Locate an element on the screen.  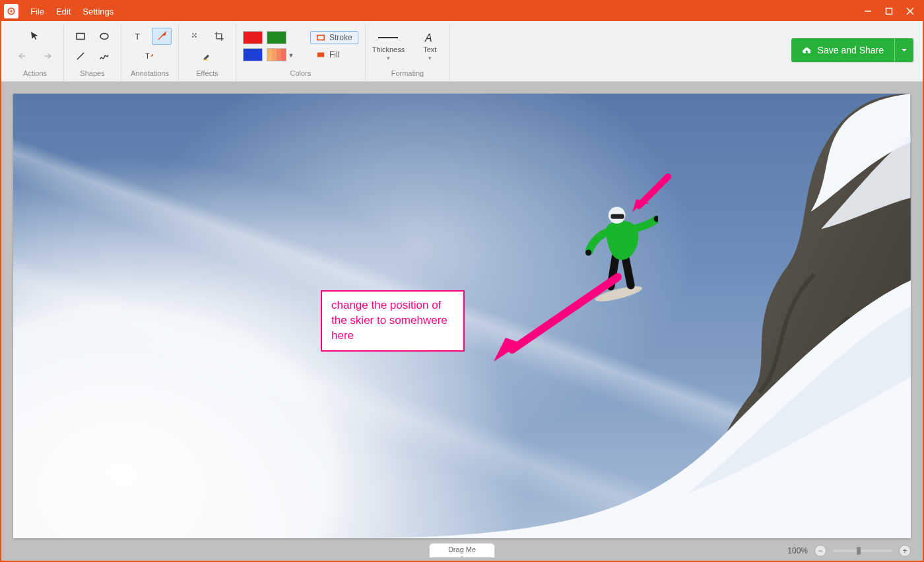
ribbon-group-annotations: T T Annotations is located at coordinates (150, 53).